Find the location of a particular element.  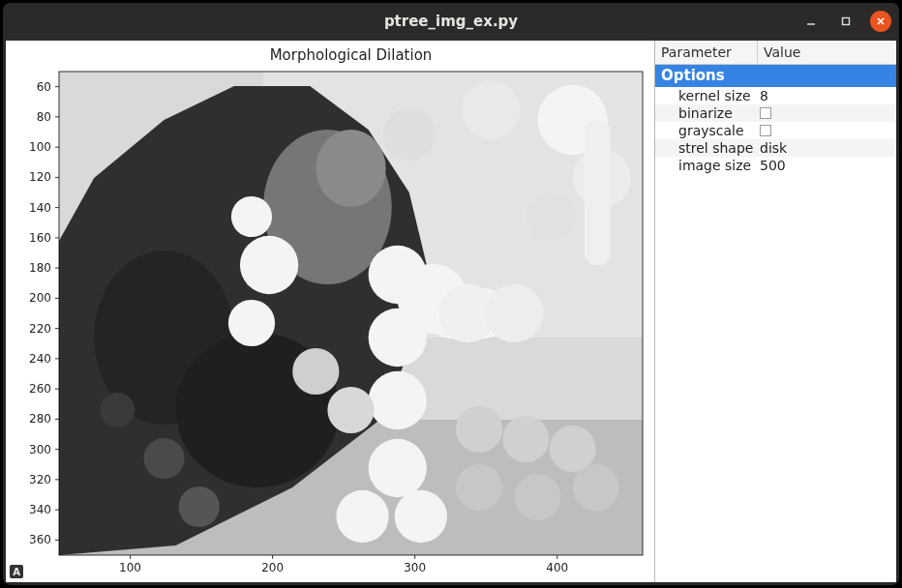

y-tick-label: 340 is located at coordinates (41, 510).